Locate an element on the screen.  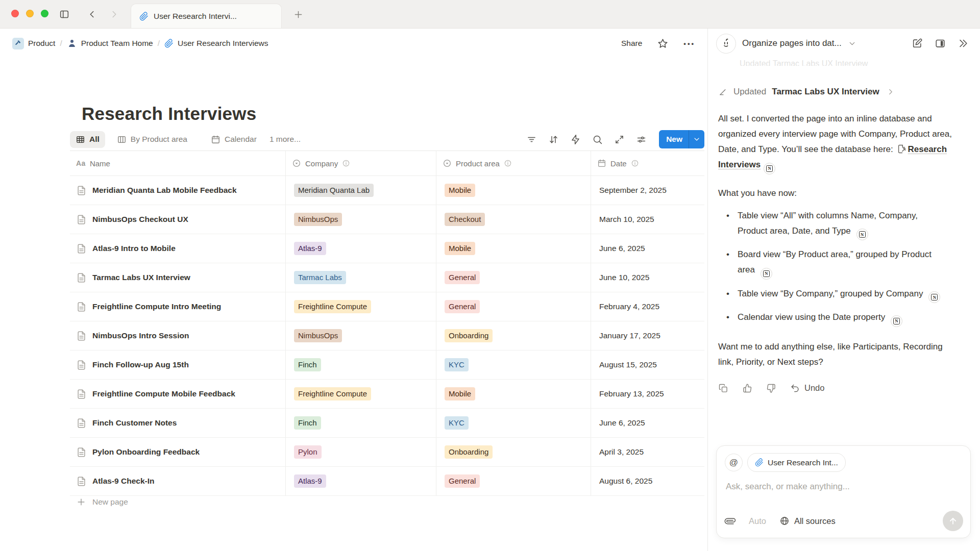
view-tab-calendar: Calendar is located at coordinates (234, 140).